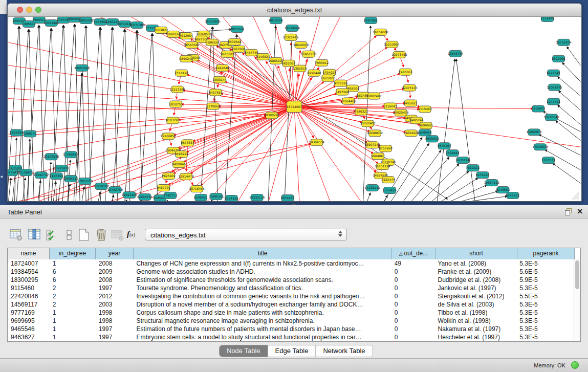 Image resolution: width=588 pixels, height=372 pixels. I want to click on graph-node: 1170066, so click(213, 106).